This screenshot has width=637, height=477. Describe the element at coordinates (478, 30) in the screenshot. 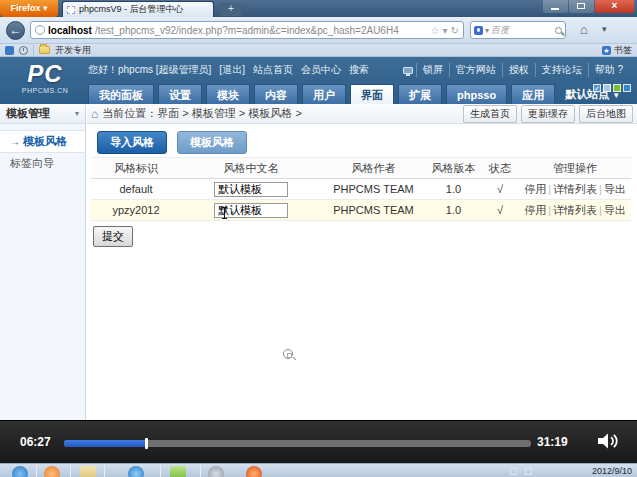

I see `search-engine-icon` at that location.